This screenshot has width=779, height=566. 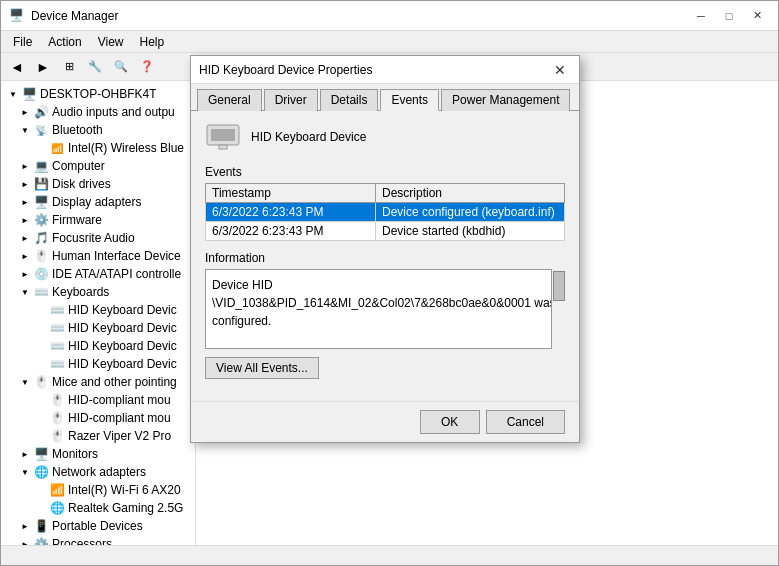 I want to click on hid-kb1-arrow, so click(x=41, y=310).